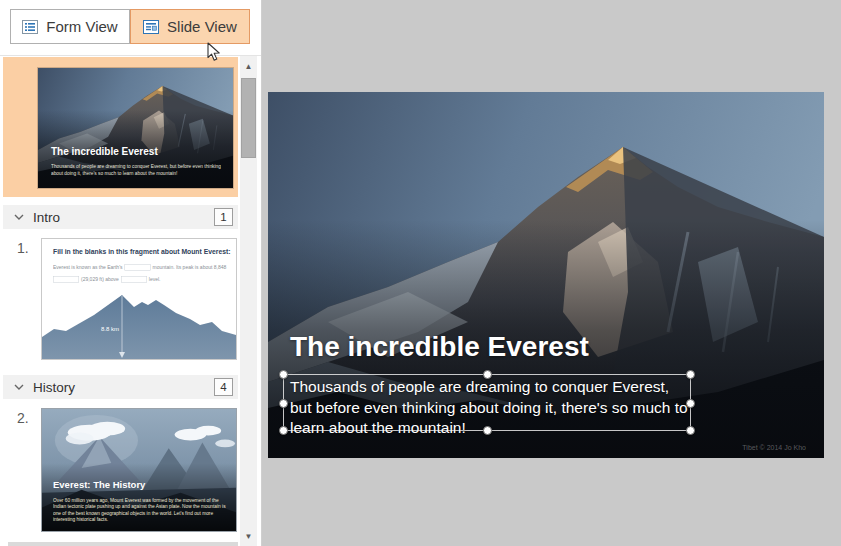 Image resolution: width=841 pixels, height=546 pixels. I want to click on thumbnail-question-1: Fill in the blanks in this fragment abou…, so click(139, 299).